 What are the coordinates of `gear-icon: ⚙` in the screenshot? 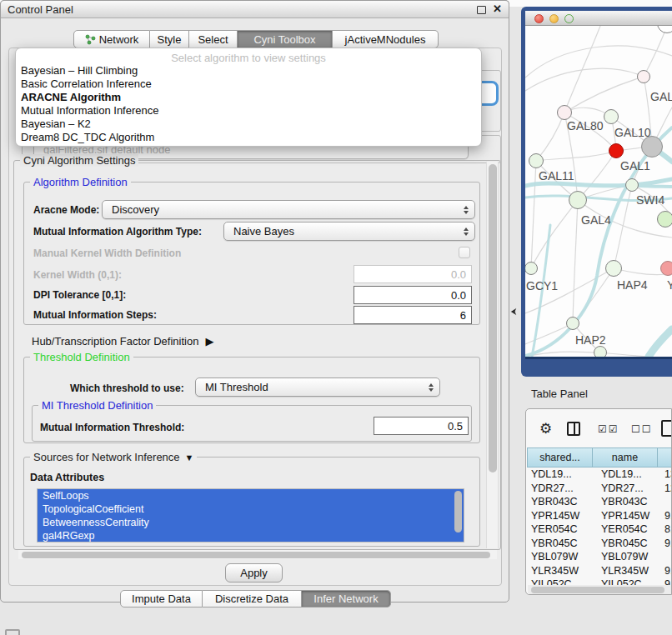 It's located at (545, 428).